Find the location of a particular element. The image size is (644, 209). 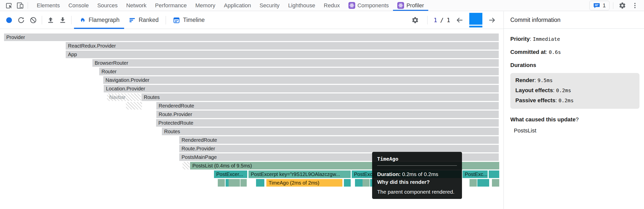

device-toolbar-icon is located at coordinates (20, 6).